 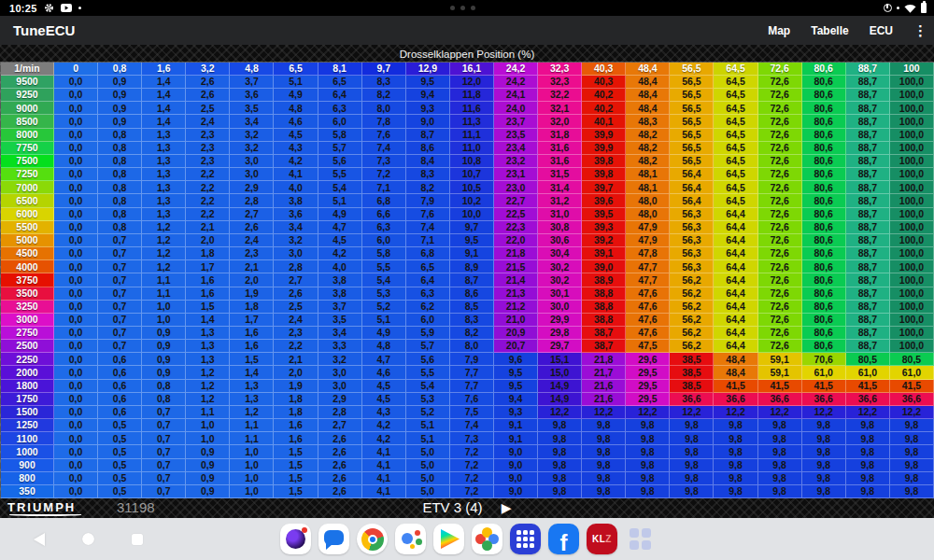 What do you see at coordinates (28, 108) in the screenshot?
I see `rpm-row-header: 9000` at bounding box center [28, 108].